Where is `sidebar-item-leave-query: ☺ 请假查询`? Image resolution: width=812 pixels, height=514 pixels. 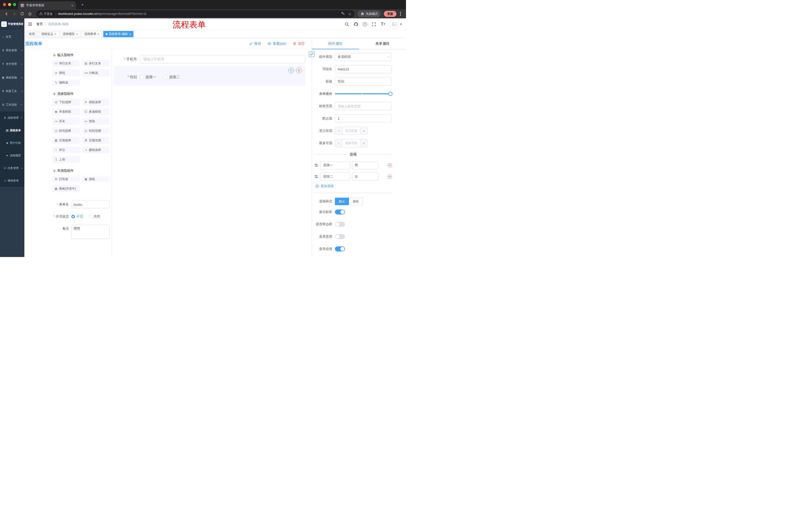
sidebar-item-leave-query: ☺ 请假查询 is located at coordinates (12, 181).